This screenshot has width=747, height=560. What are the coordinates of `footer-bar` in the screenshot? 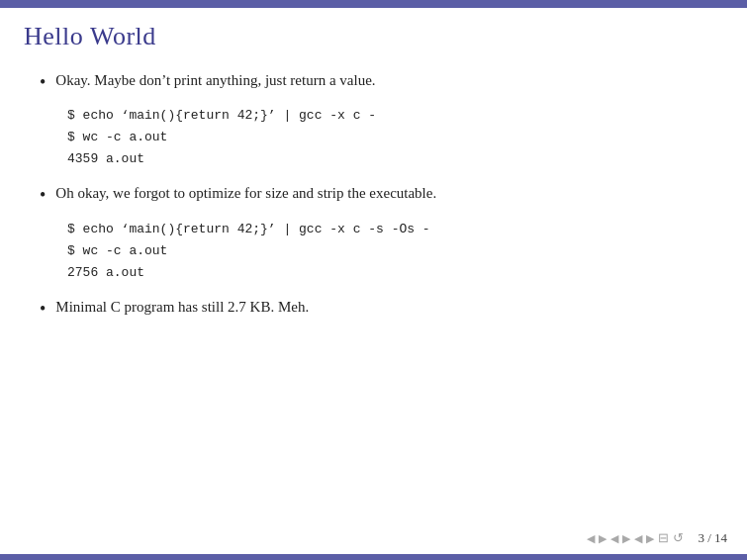 It's located at (374, 557).